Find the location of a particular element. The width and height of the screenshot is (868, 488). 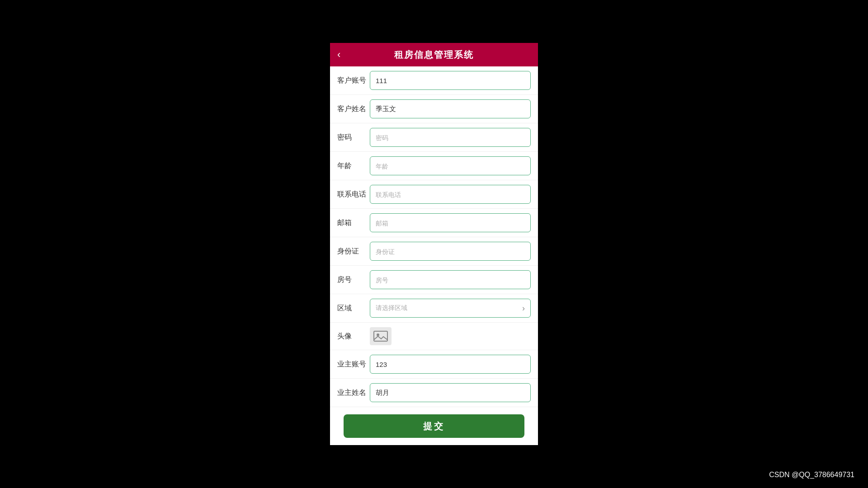

owner-account-input is located at coordinates (450, 364).